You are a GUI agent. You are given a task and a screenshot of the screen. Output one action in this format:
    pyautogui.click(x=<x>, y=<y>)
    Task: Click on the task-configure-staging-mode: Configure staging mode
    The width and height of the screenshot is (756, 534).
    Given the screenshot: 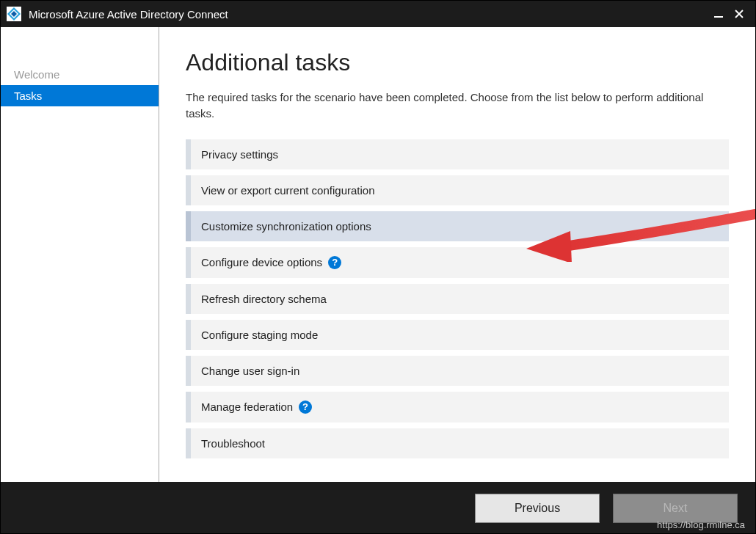 What is the action you would take?
    pyautogui.click(x=457, y=334)
    